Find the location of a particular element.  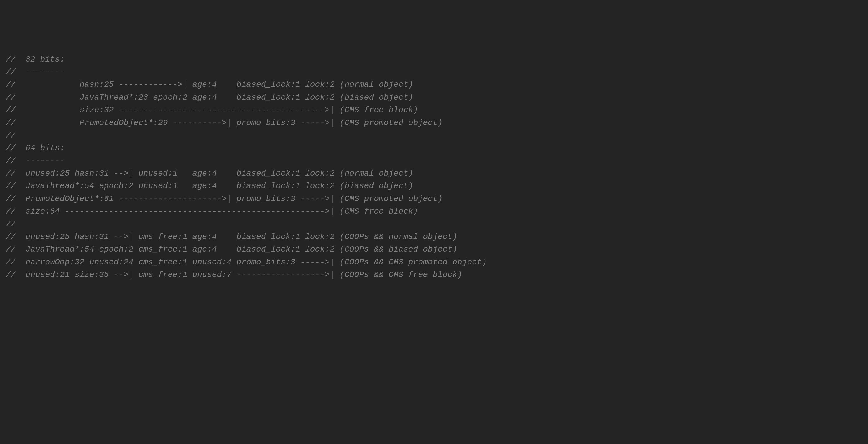

comment-line: // JavaThread*:54 epoch:2 unused:1 age:4… is located at coordinates (434, 186).